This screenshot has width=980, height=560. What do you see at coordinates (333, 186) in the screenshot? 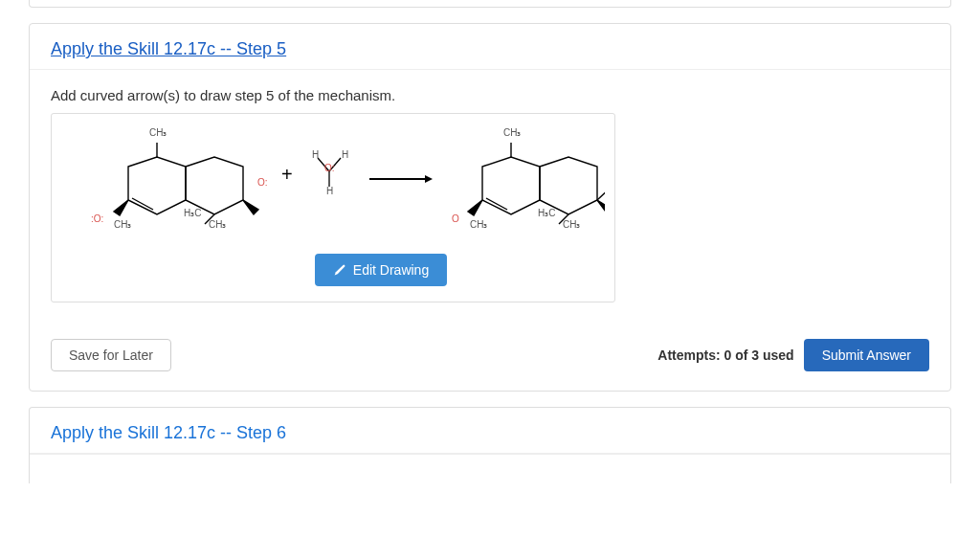
I see `drawing-area: CH₃ :O: CH₃ H₃C CH₃ O: + H H O:` at bounding box center [333, 186].